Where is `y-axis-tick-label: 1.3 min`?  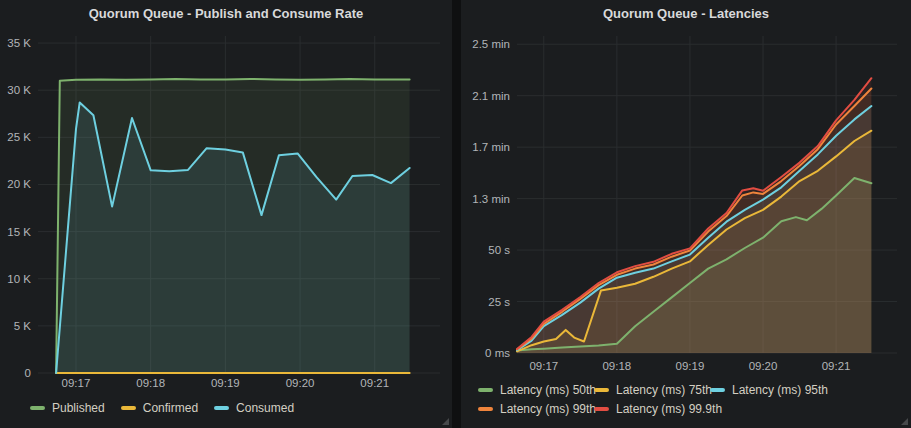 y-axis-tick-label: 1.3 min is located at coordinates (491, 199).